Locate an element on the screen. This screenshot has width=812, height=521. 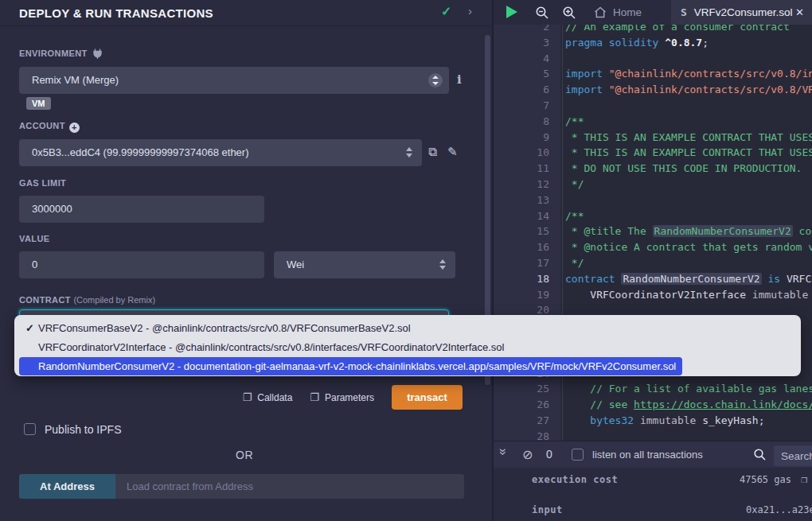
account-label: ACCOUNT+ is located at coordinates (49, 127).